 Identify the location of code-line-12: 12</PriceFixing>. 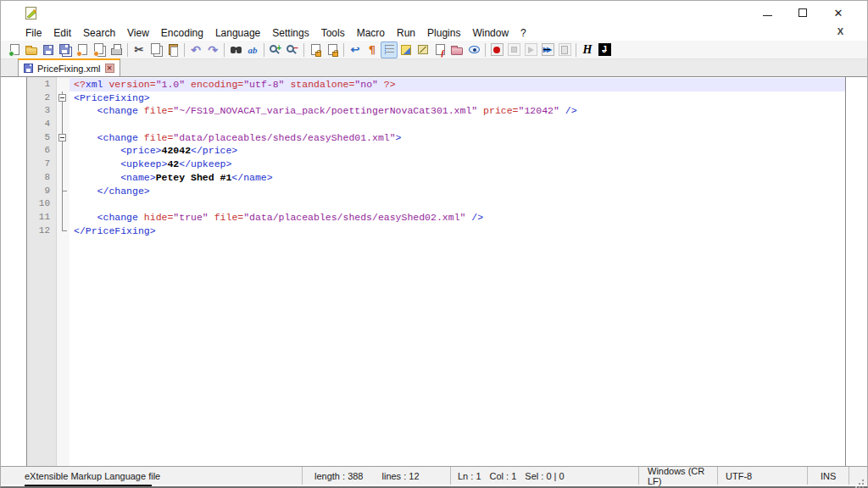
(436, 231).